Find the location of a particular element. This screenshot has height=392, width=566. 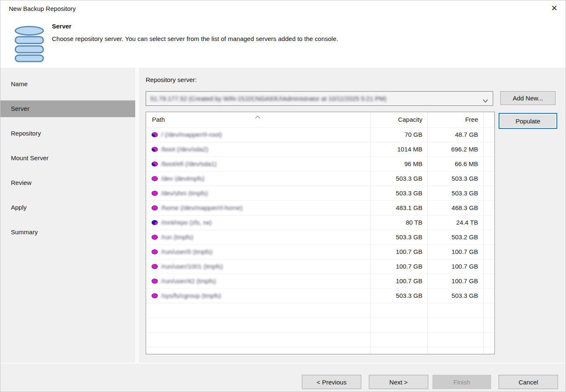

table-row: /run/user/1001 (tmpfs) 100.7 GB 100.7 GB is located at coordinates (320, 267).